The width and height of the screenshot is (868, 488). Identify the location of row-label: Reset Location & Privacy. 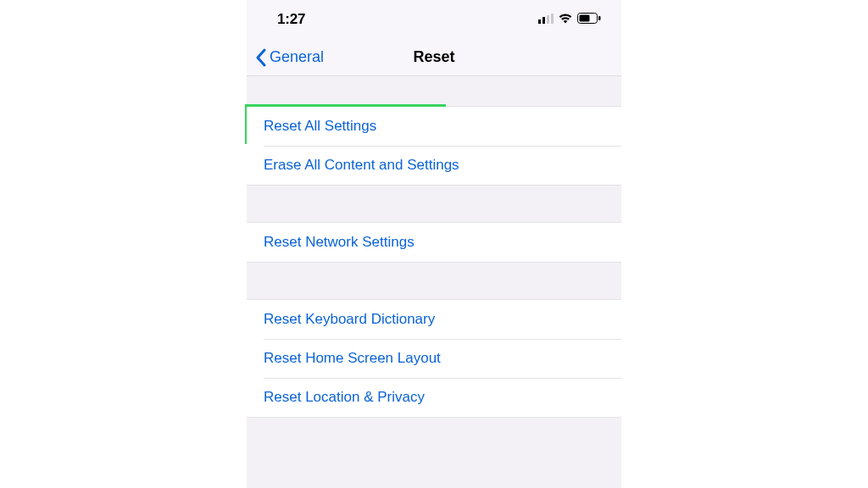
(344, 396).